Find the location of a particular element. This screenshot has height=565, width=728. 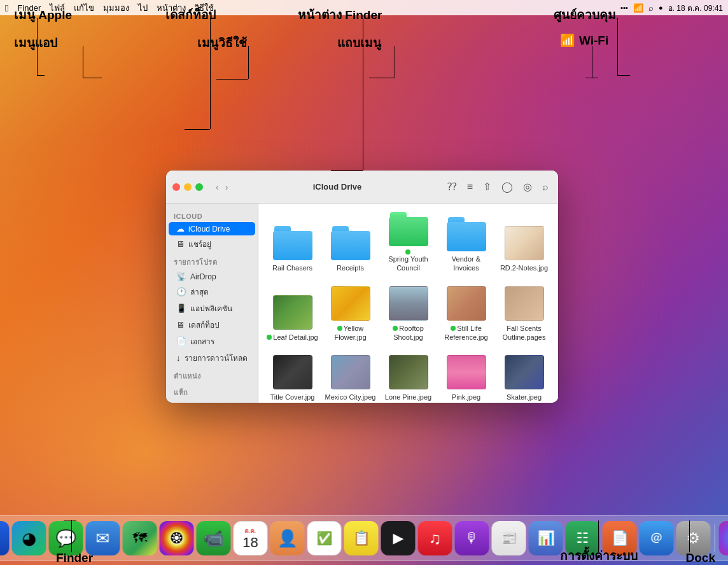

forward-button: › is located at coordinates (227, 187).